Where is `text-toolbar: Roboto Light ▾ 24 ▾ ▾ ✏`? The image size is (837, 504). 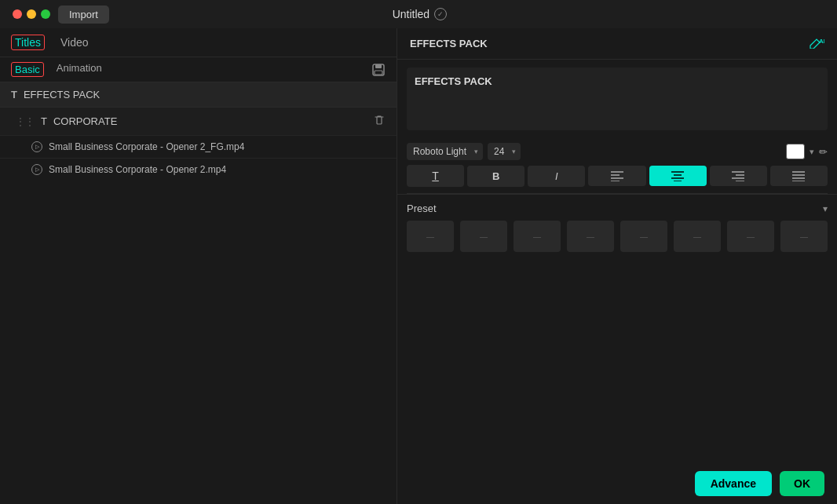 text-toolbar: Roboto Light ▾ 24 ▾ ▾ ✏ is located at coordinates (617, 152).